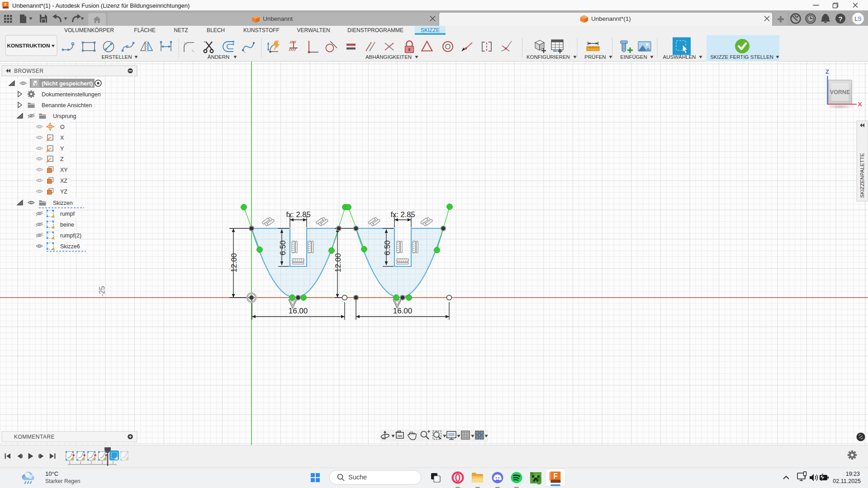 Image resolution: width=868 pixels, height=488 pixels. I want to click on svg-text: ÄNDERN, so click(219, 57).